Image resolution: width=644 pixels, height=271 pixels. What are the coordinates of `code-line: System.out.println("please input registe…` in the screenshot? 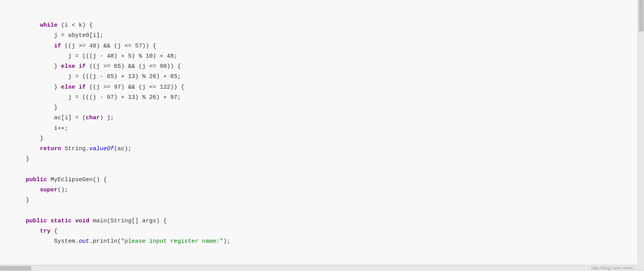 It's located at (324, 242).